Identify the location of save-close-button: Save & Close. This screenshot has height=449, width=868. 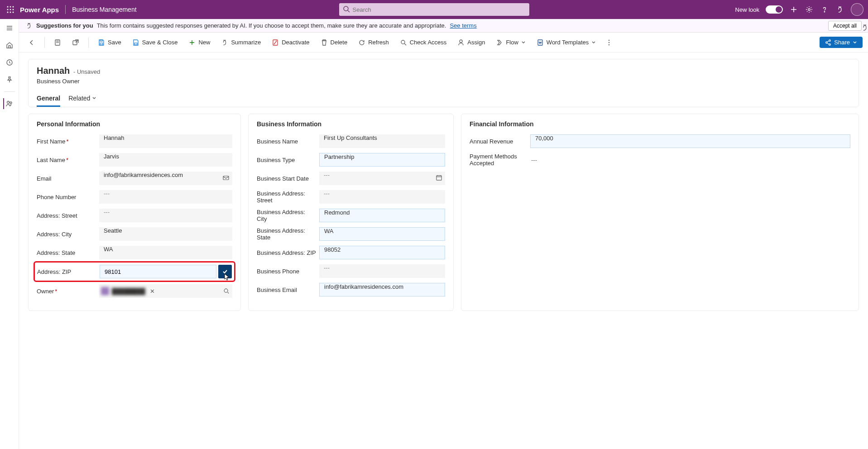
(155, 43).